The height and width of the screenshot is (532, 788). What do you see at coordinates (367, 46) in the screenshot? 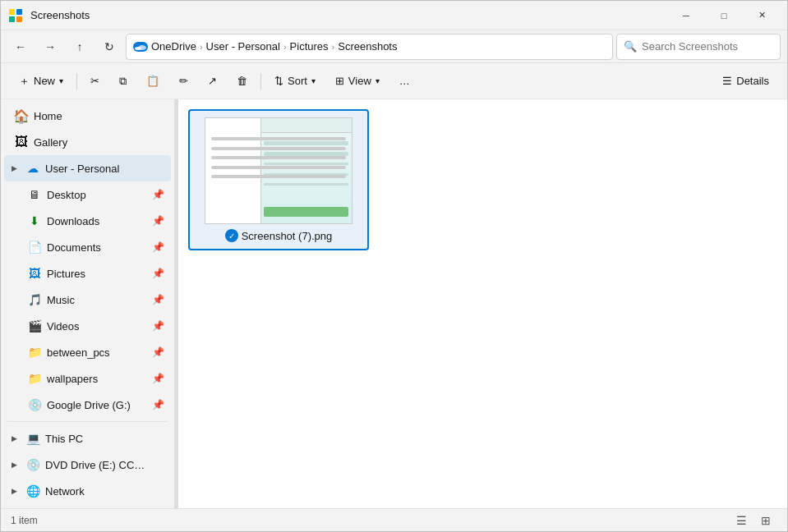
I see `breadcrumb-item-screenshots: Screenshots` at bounding box center [367, 46].